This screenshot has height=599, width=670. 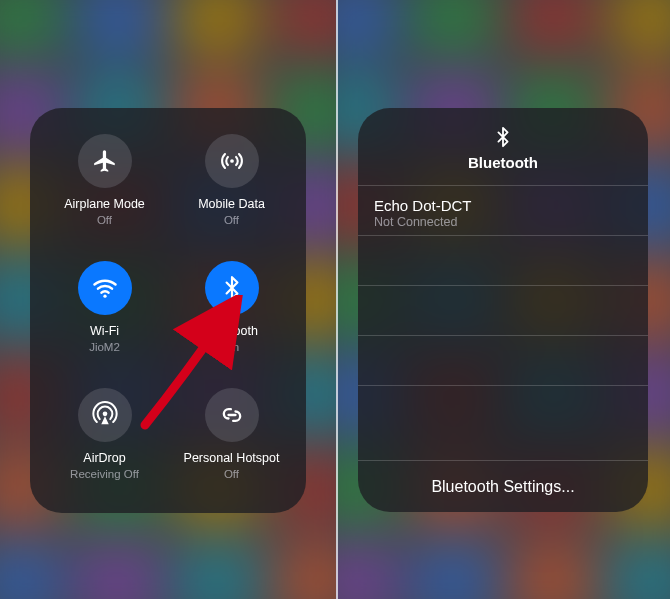 I want to click on device-status: Not Connected, so click(x=503, y=222).